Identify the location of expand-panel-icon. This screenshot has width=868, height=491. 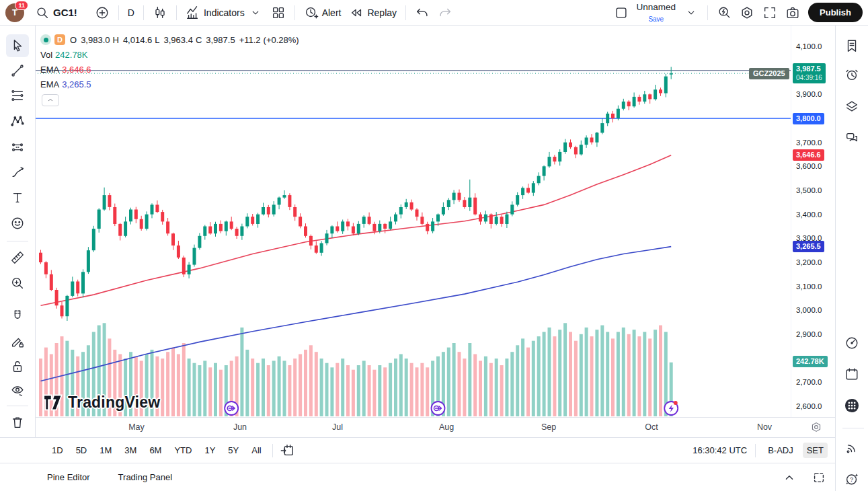
(789, 478).